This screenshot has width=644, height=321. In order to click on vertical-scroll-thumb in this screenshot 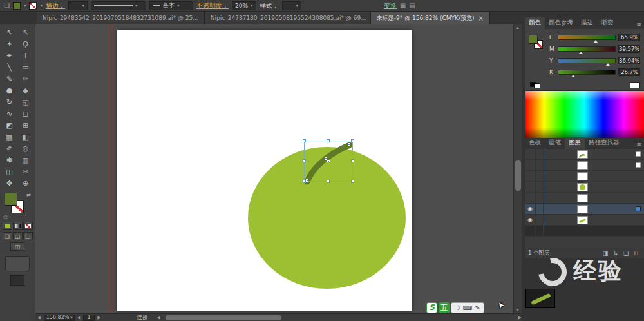, I will do `click(518, 175)`.